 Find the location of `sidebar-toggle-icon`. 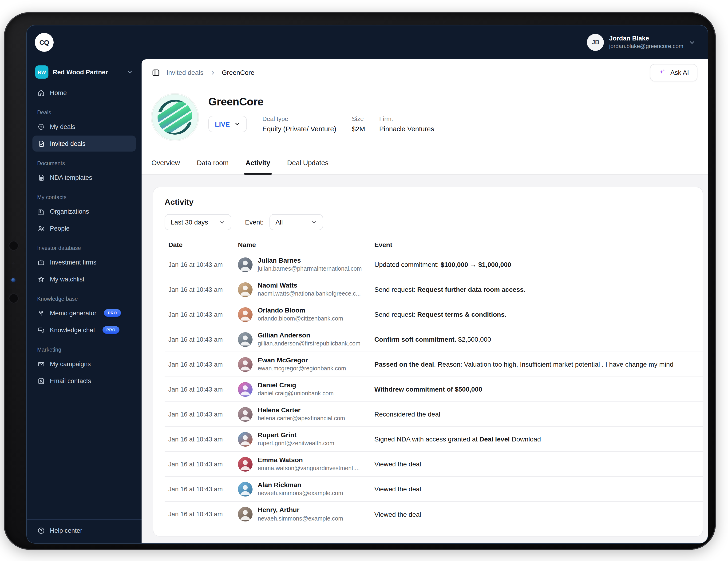

sidebar-toggle-icon is located at coordinates (156, 73).